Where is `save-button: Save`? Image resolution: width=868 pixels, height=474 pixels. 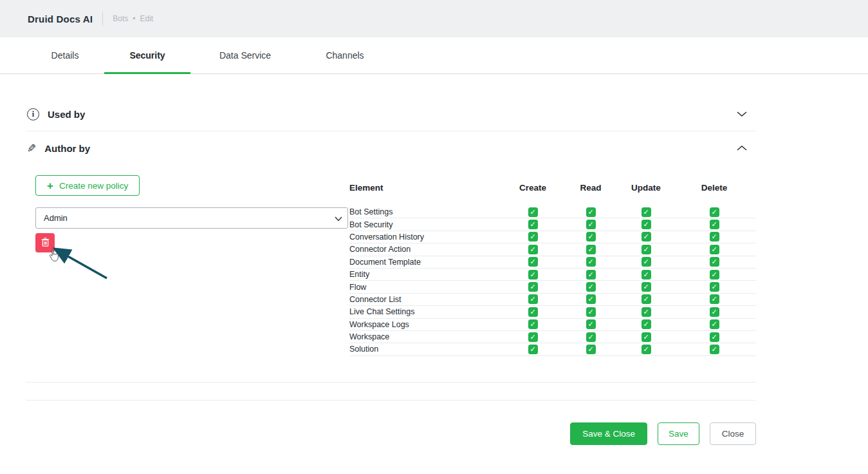 save-button: Save is located at coordinates (678, 434).